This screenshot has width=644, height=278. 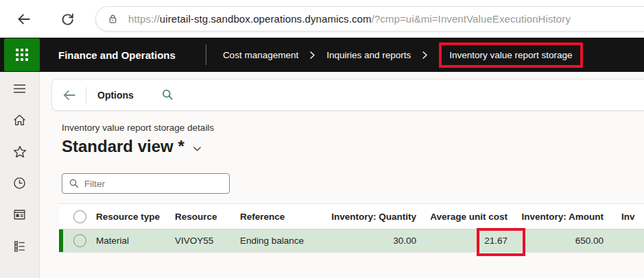 What do you see at coordinates (351, 241) in the screenshot?
I see `table-row: Material VIVOY55 Ending balance 30.00 21…` at bounding box center [351, 241].